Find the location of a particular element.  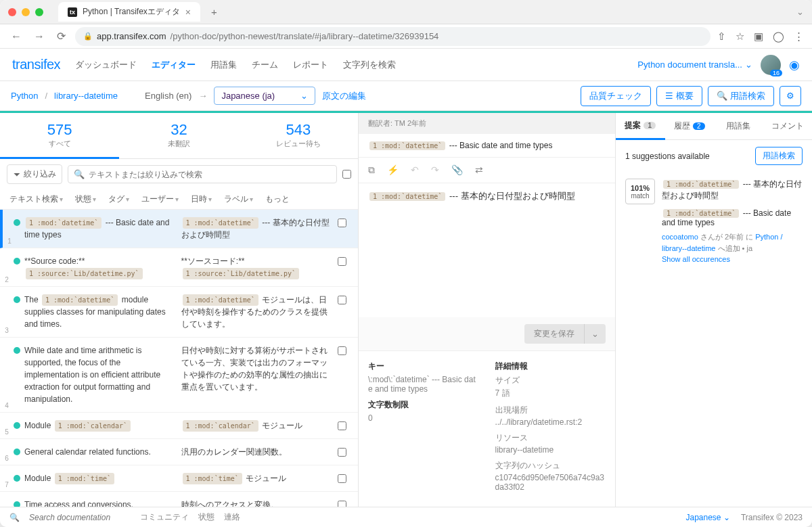

nav-glossary: 用語集 is located at coordinates (223, 65).